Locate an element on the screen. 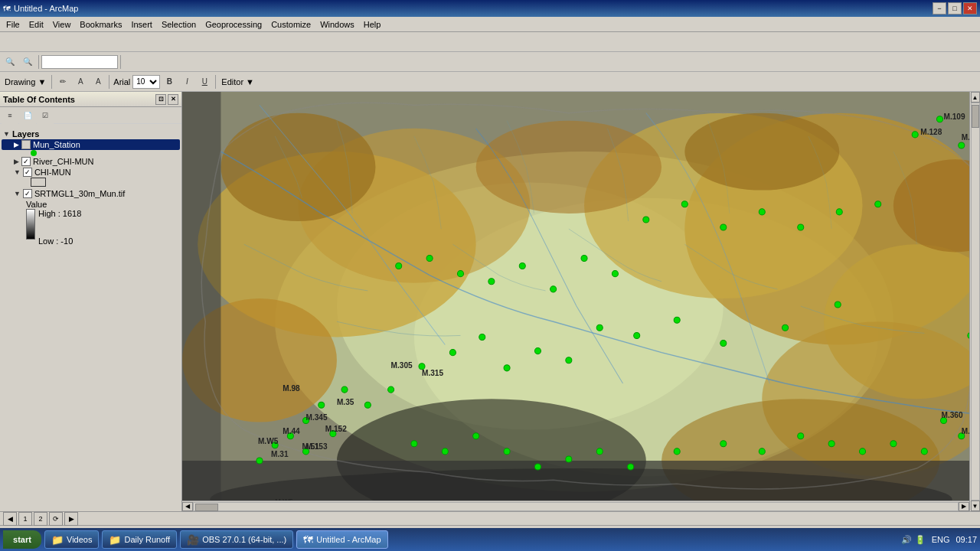 Image resolution: width=980 pixels, height=551 pixels. nav-page2: 2 is located at coordinates (41, 519).